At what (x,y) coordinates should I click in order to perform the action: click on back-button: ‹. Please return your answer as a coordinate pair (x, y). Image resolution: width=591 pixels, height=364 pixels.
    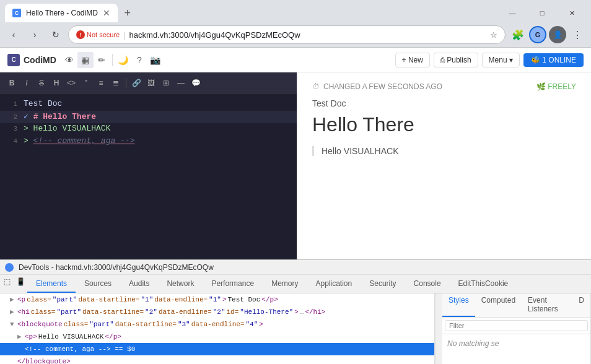
    Looking at the image, I should click on (14, 35).